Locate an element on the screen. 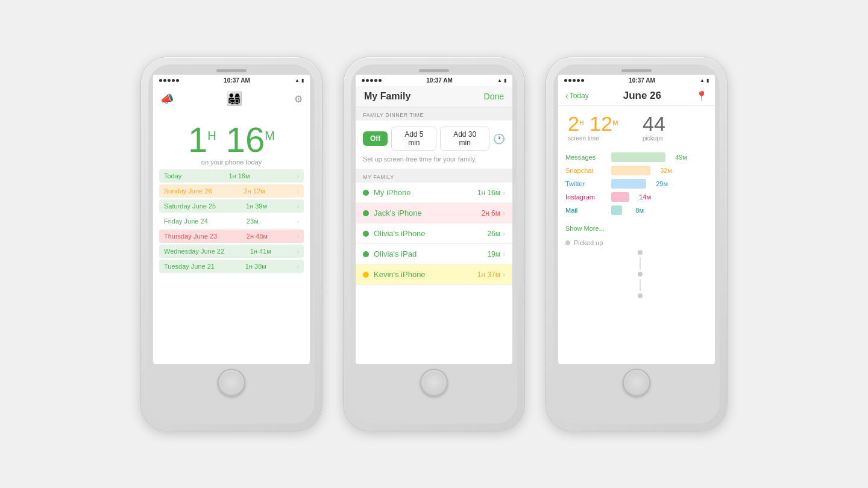 This screenshot has height=488, width=868. family-icon: 👨‍👩‍👧‍👦 is located at coordinates (234, 99).